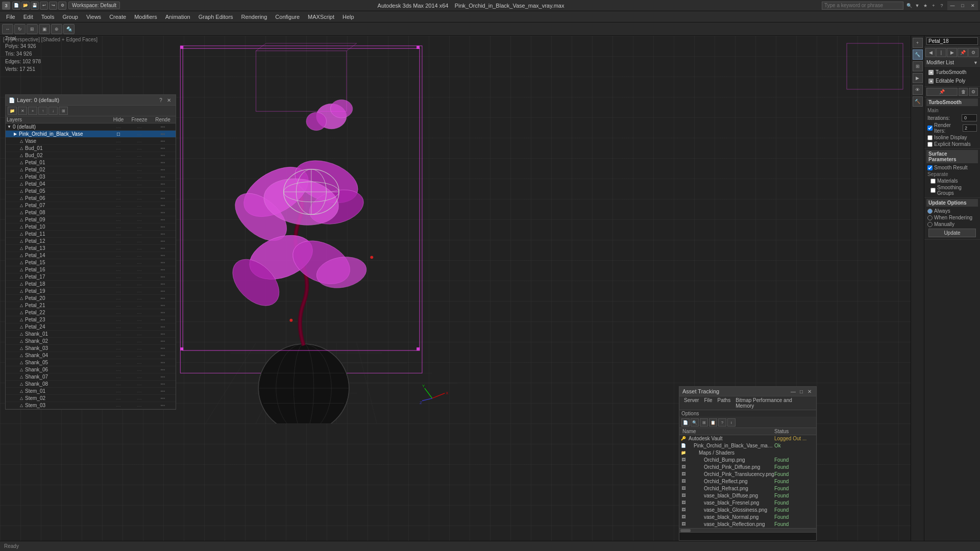 The height and width of the screenshot is (551, 980). I want to click on bookmark-icon: ★, so click(925, 6).